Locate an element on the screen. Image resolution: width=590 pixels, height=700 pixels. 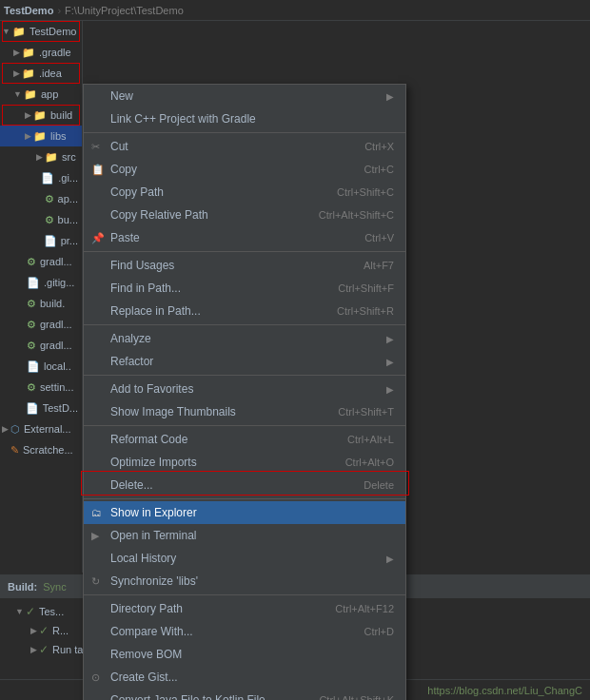
tree-item-gradle2: ⚙ gradl... is located at coordinates (41, 324).